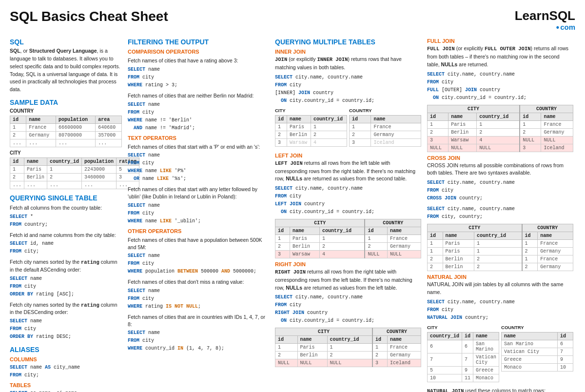  What do you see at coordinates (348, 63) in the screenshot?
I see `inner-join-desc: JOIN (or explicitly INNER JOIN) returns …` at bounding box center [348, 63].